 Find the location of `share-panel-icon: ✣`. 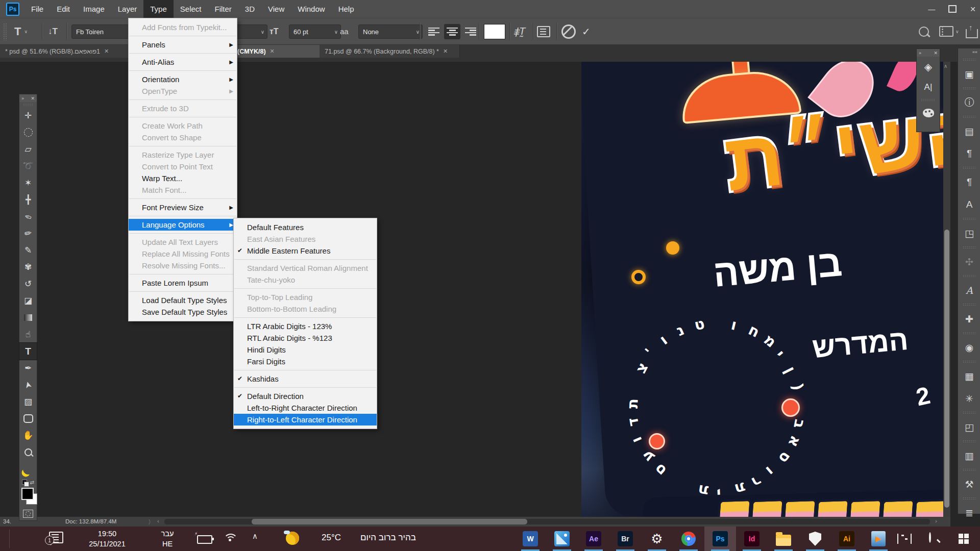

share-panel-icon: ✣ is located at coordinates (969, 262).